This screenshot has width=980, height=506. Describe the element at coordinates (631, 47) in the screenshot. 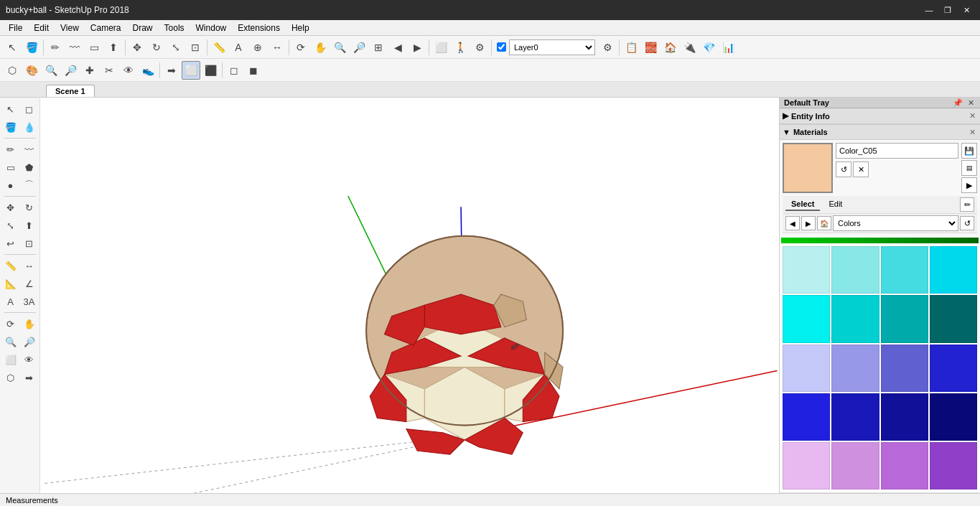

I see `model-info-btn: 📋` at that location.